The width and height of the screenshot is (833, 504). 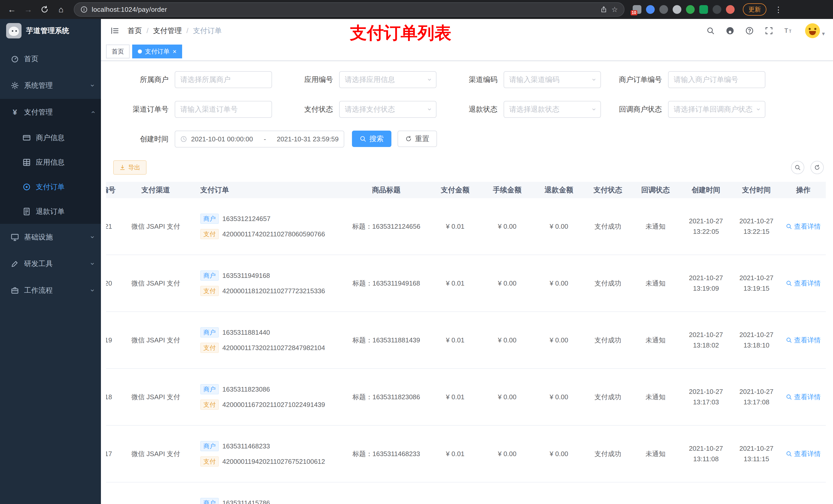 I want to click on sidebar-item-home: 首页, so click(x=51, y=59).